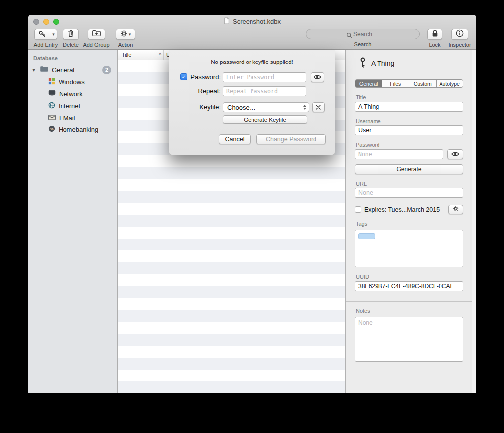 This screenshot has height=433, width=504. Describe the element at coordinates (96, 34) in the screenshot. I see `add-group-button` at that location.